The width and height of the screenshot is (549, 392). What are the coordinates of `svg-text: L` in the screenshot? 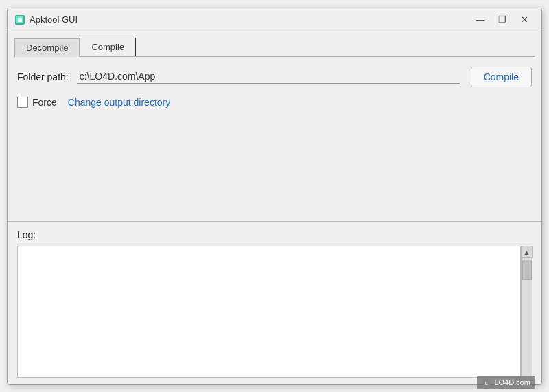 It's located at (487, 383).